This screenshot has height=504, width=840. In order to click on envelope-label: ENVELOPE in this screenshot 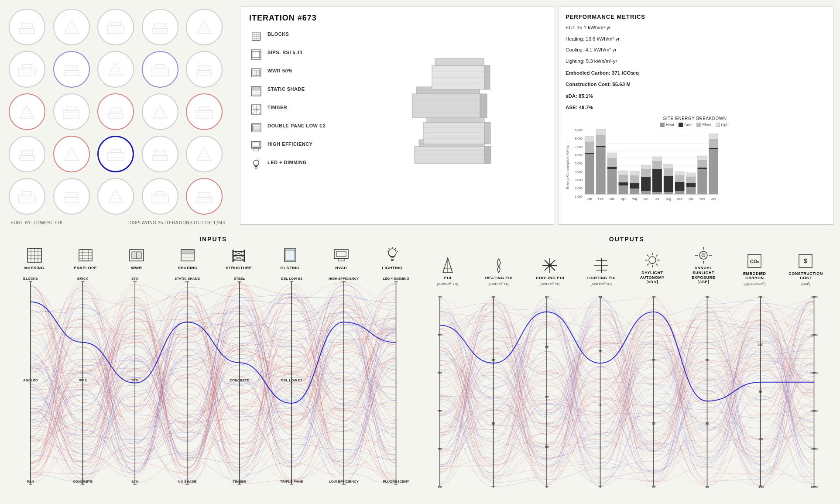, I will do `click(86, 268)`.